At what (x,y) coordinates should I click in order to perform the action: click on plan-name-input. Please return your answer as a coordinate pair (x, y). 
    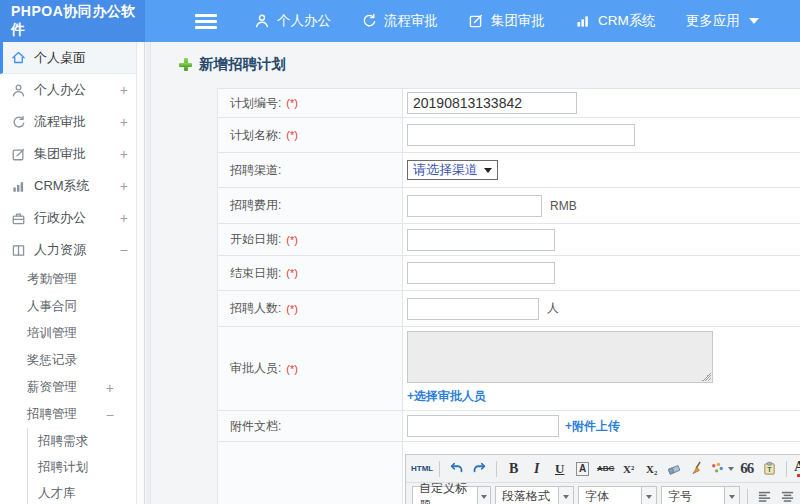
    Looking at the image, I should click on (521, 135).